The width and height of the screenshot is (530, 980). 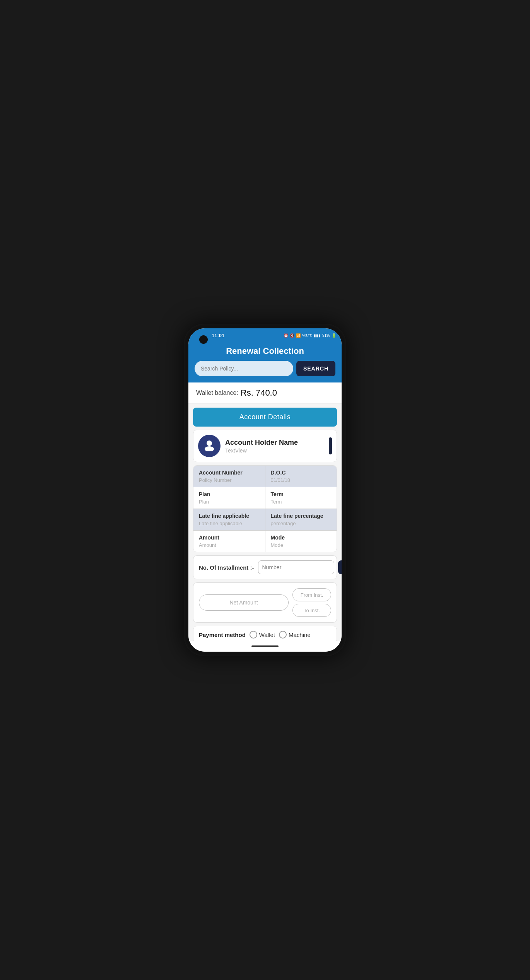 I want to click on app-header: Renewal Collection SEARCH, so click(x=265, y=362).